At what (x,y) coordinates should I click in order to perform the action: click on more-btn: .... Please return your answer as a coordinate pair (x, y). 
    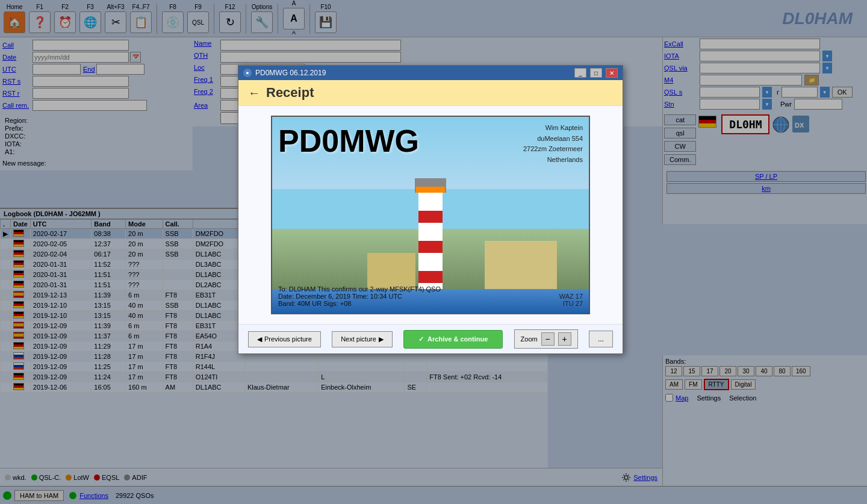
    Looking at the image, I should click on (601, 339).